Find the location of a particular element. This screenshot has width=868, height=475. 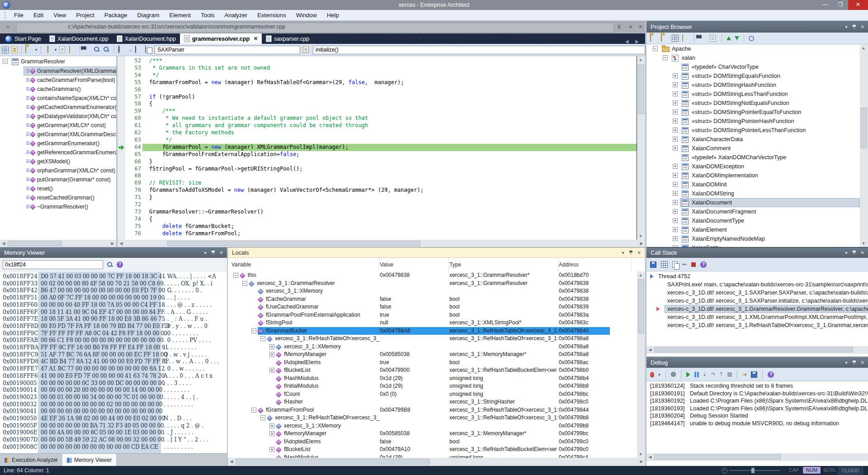

locals-row-fhasher: fHasherxercesc_3_1::StringHasher0x004798… is located at coordinates (437, 402).